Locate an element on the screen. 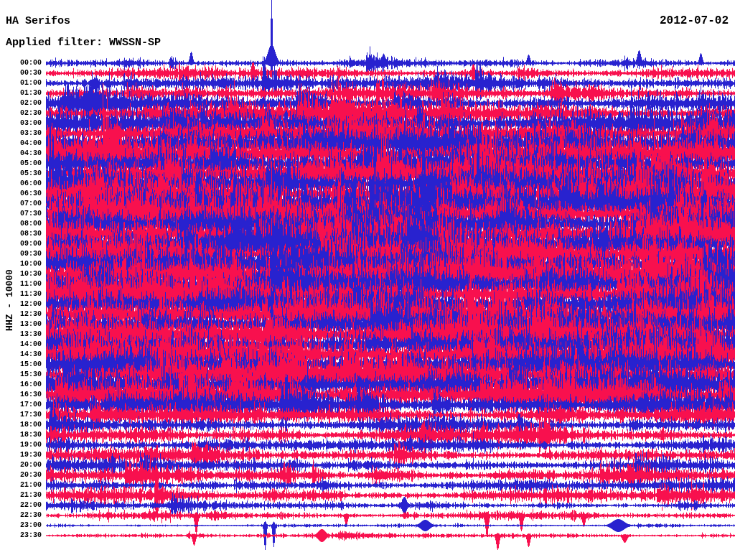 Image resolution: width=735 pixels, height=560 pixels. time-label: 01:00 is located at coordinates (21, 83).